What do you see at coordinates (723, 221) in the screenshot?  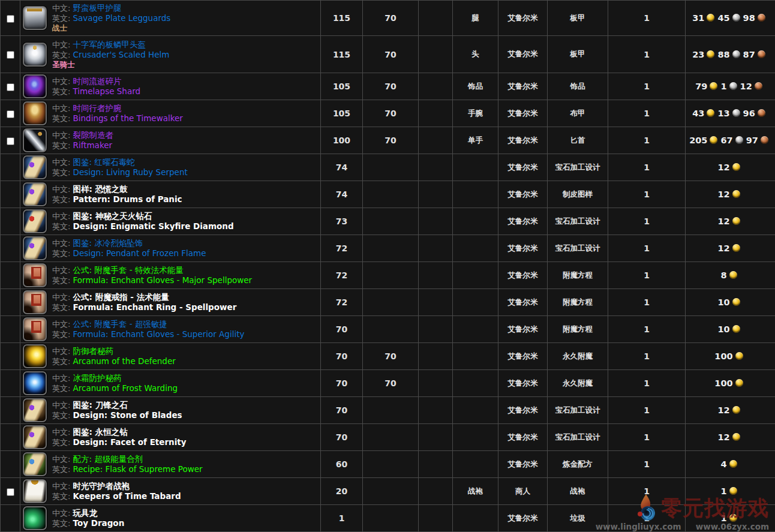 I see `gold-amount: 12` at bounding box center [723, 221].